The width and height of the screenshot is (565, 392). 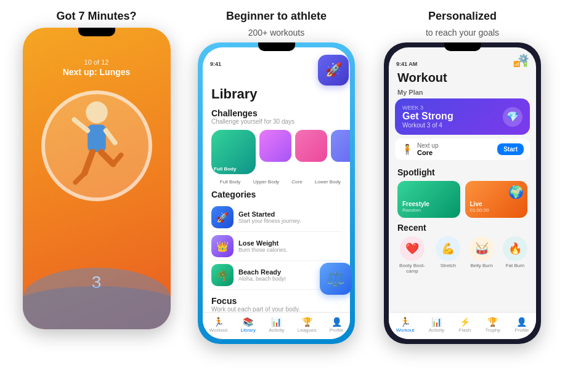 What do you see at coordinates (436, 322) in the screenshot?
I see `activity-nav-icon-3: 📊` at bounding box center [436, 322].